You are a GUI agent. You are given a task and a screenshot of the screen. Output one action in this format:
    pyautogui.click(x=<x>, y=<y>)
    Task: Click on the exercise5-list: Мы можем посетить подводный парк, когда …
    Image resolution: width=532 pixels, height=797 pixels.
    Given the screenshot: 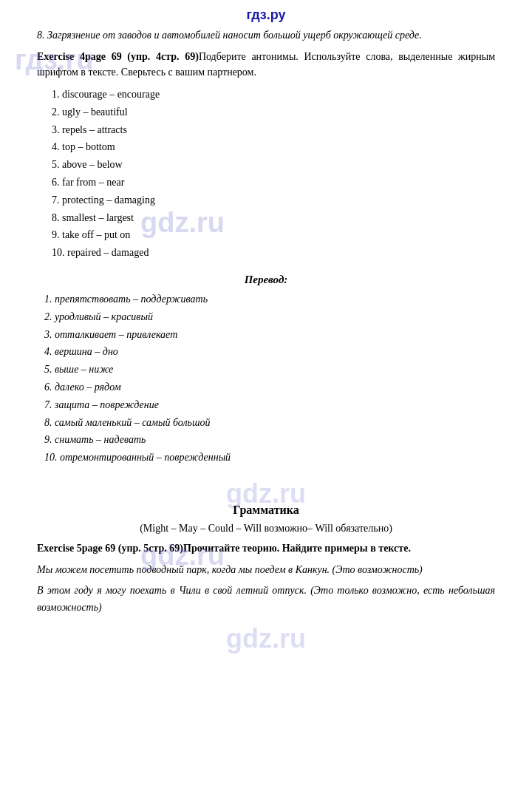 What is the action you would take?
    pyautogui.click(x=266, y=589)
    